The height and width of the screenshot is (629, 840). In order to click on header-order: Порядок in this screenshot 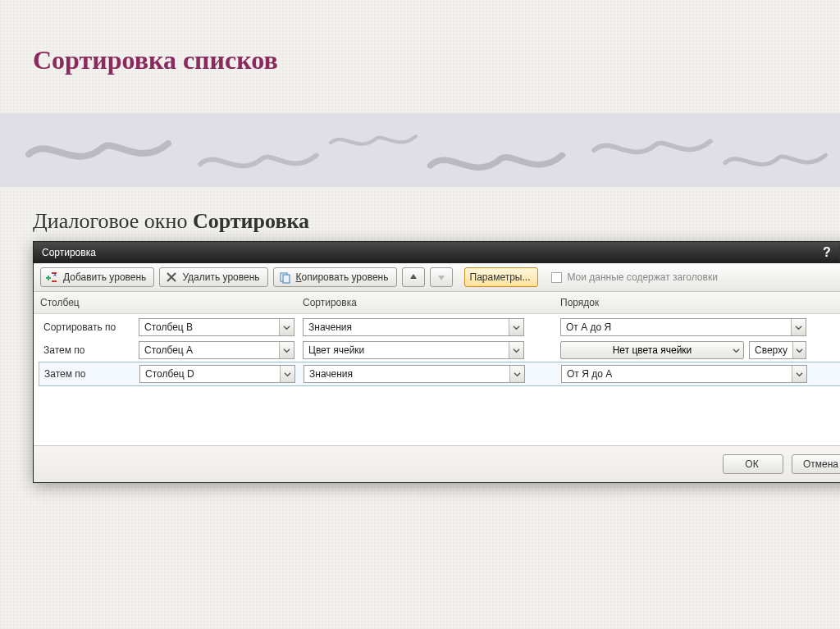, I will do `click(701, 303)`.